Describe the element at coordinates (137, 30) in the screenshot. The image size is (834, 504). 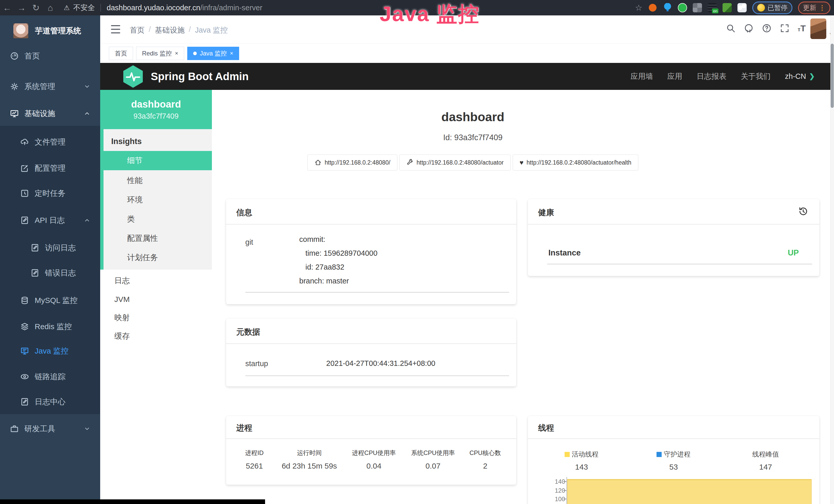
I see `breadcrumb-home: 首页` at that location.